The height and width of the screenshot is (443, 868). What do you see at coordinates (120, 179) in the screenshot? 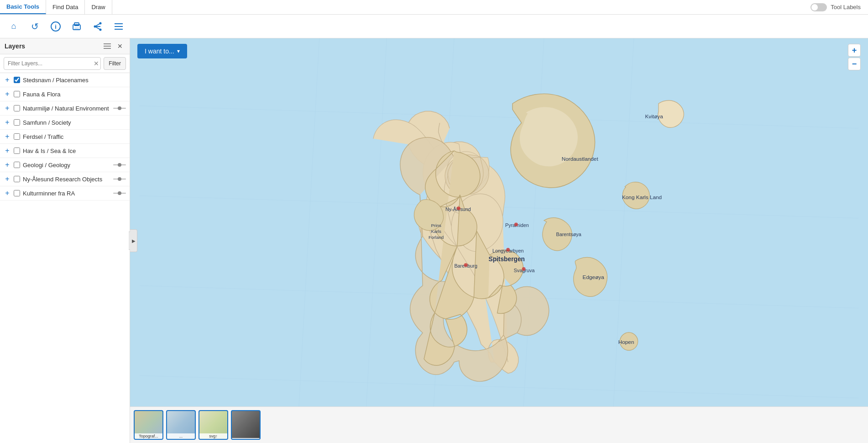
I see `layer-slider-nyalesund` at bounding box center [120, 179].